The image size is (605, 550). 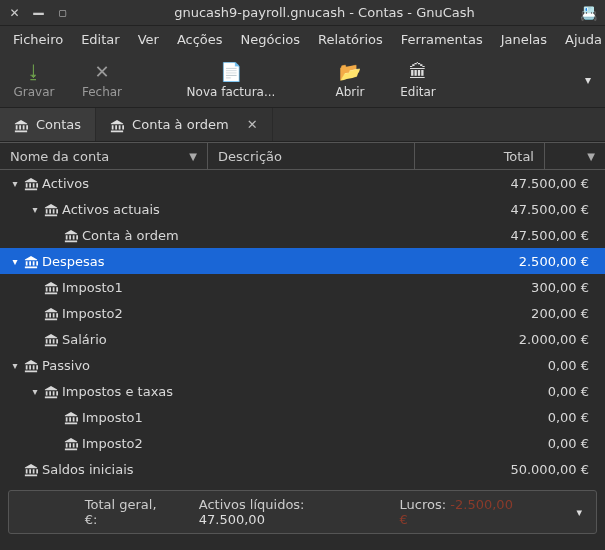 I want to click on window-buttons: ✕ ‒ ▢, so click(x=38, y=12).